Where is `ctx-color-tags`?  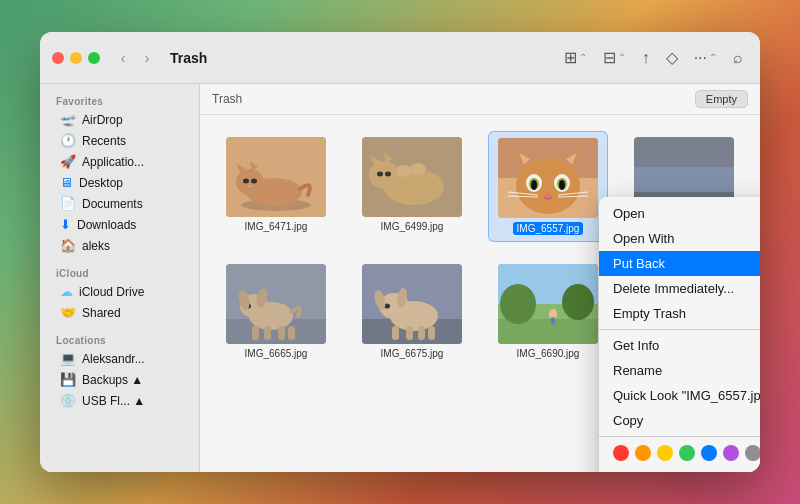 ctx-color-tags is located at coordinates (680, 453).